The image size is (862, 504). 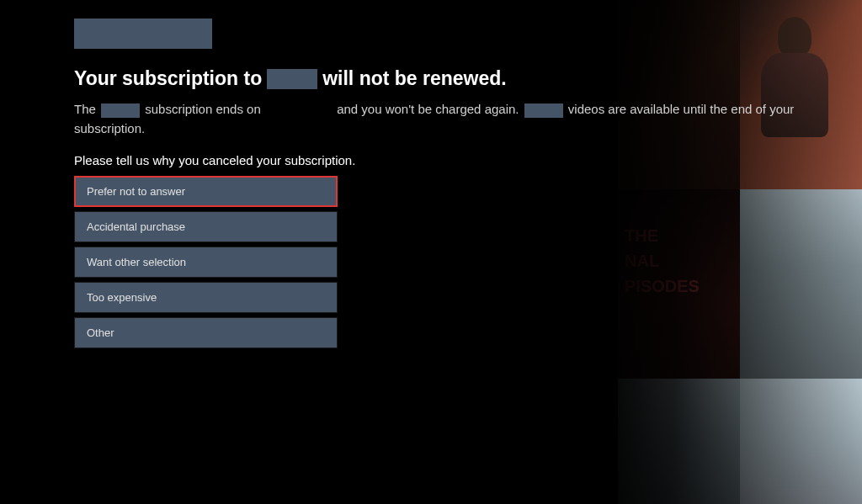 What do you see at coordinates (205, 333) in the screenshot?
I see `option-other: Other` at bounding box center [205, 333].